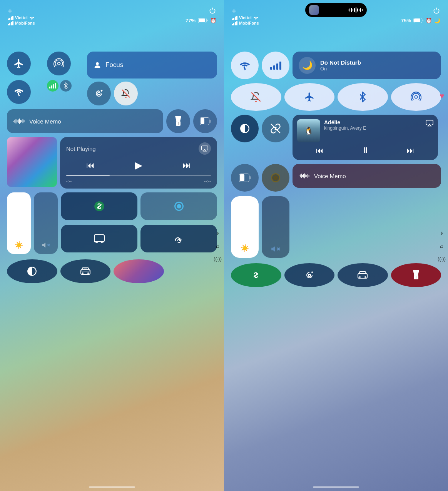 This screenshot has width=448, height=491. I want to click on fastforward-btn-left: ⏭, so click(187, 165).